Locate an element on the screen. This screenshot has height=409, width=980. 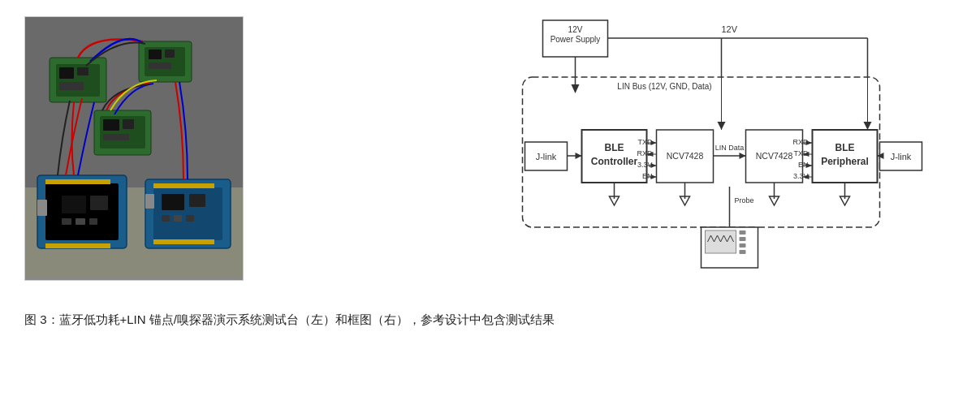
svg-text: LIN Data is located at coordinates (730, 148).